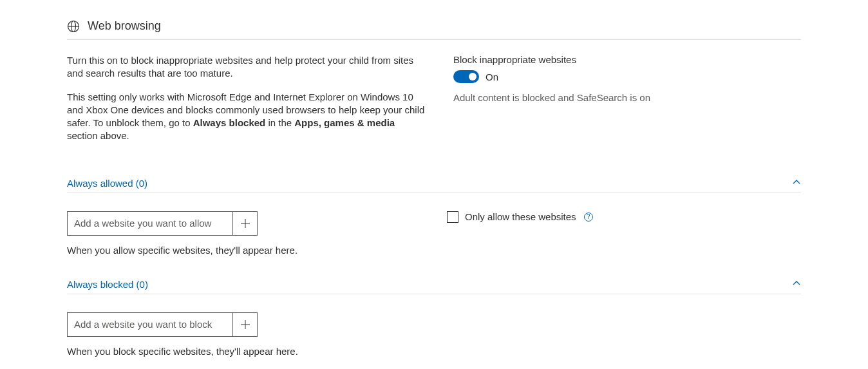 This screenshot has width=868, height=369. Describe the element at coordinates (107, 183) in the screenshot. I see `always-allowed-label: Always allowed (0)` at that location.